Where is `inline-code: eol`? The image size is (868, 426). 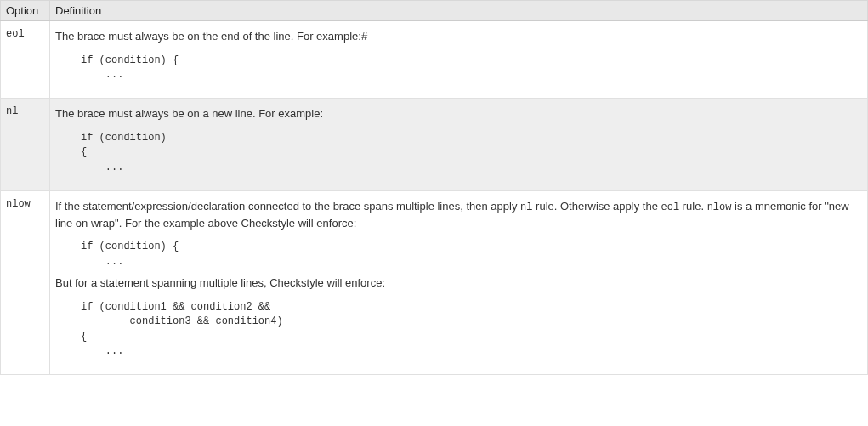
inline-code: eol is located at coordinates (671, 207).